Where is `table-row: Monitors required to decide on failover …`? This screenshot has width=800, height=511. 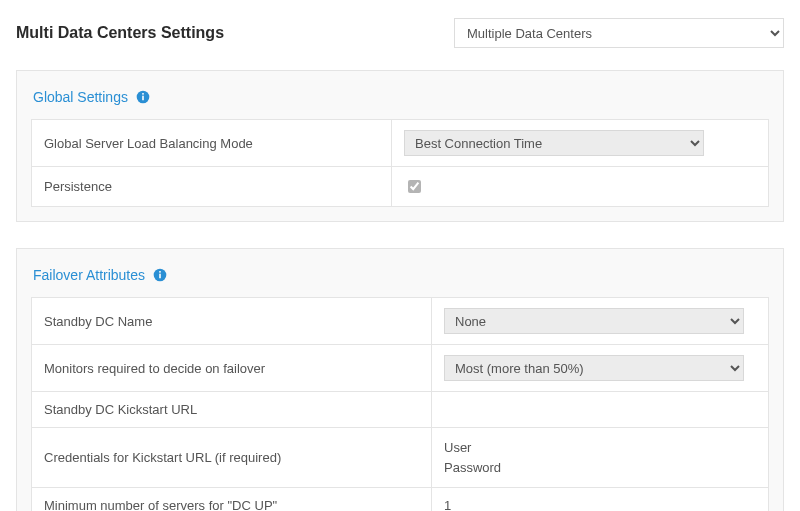
table-row: Monitors required to decide on failover … is located at coordinates (400, 368).